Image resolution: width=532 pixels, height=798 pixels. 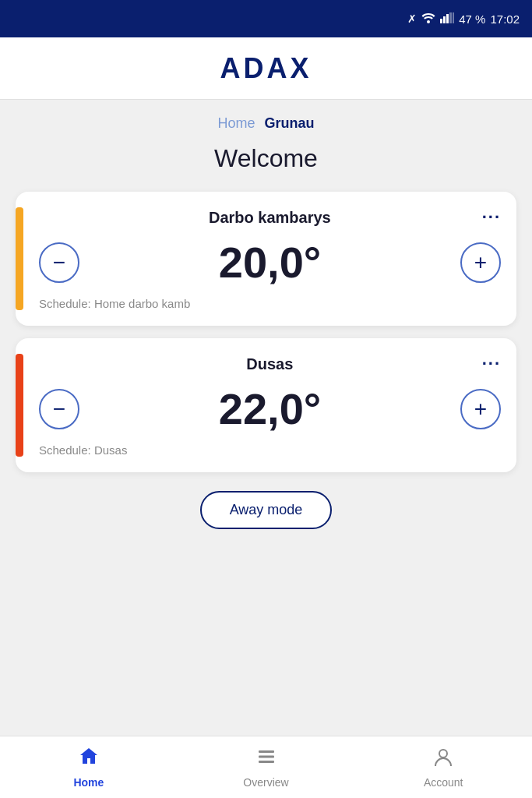 I want to click on decrease-button-darbo: −, so click(x=59, y=263).